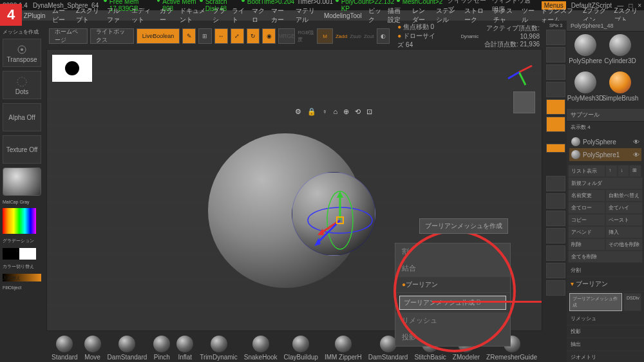  I want to click on vp-btn-xyz, so click(556, 148).